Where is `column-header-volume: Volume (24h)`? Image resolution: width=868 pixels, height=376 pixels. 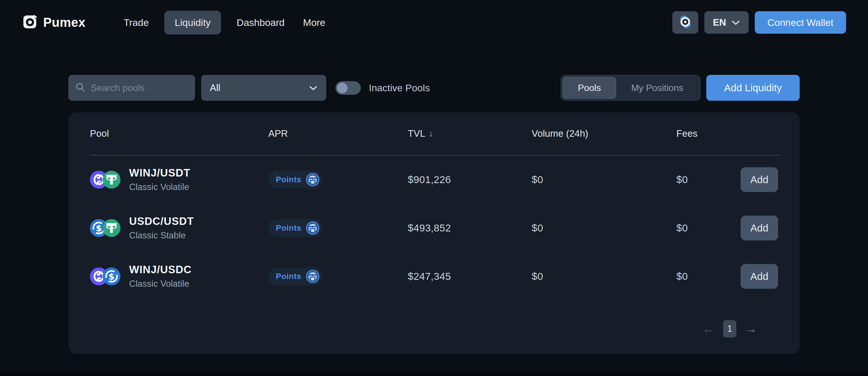 column-header-volume: Volume (24h) is located at coordinates (604, 134).